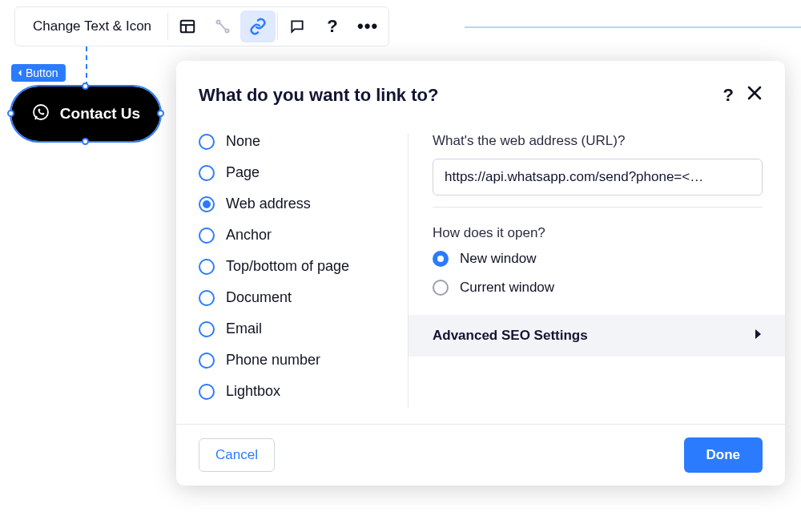  Describe the element at coordinates (303, 141) in the screenshot. I see `link-type-option: None` at that location.